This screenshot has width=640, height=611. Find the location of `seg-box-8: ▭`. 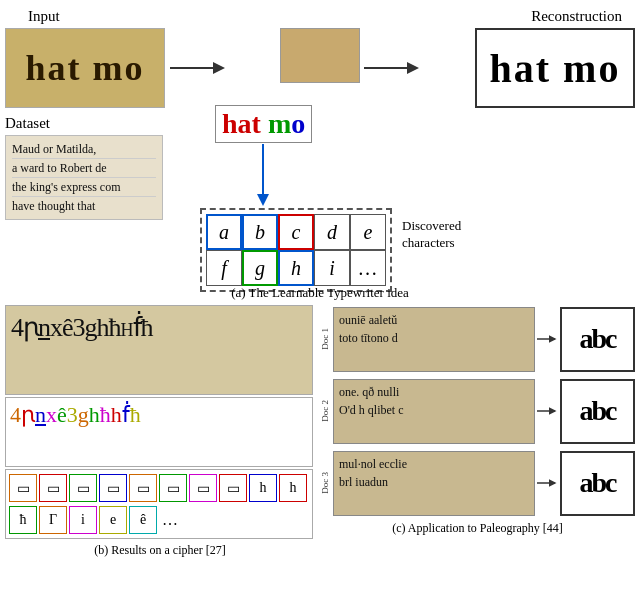

seg-box-8: ▭ is located at coordinates (233, 488).